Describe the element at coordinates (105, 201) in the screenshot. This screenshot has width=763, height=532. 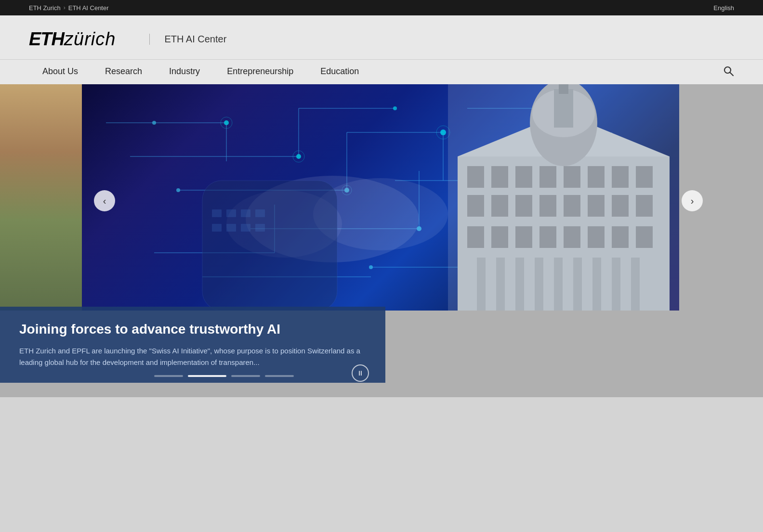
I see `chevron-left-icon: ‹` at that location.